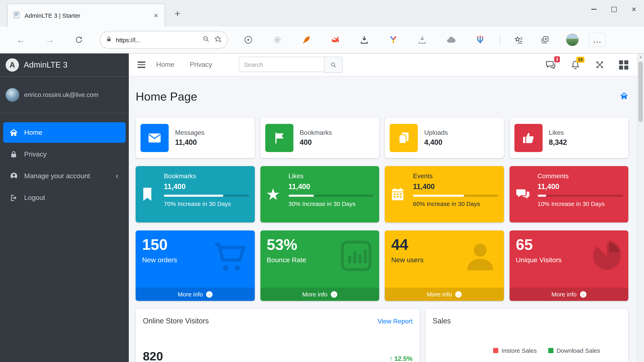 The width and height of the screenshot is (644, 362). Describe the element at coordinates (404, 138) in the screenshot. I see `copy-icon` at that location.